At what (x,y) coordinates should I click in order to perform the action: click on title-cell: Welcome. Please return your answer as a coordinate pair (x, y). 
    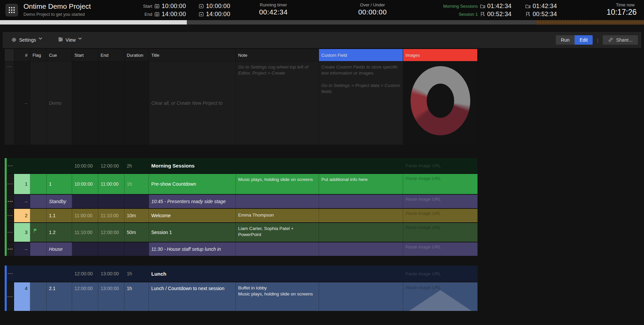
    Looking at the image, I should click on (193, 216).